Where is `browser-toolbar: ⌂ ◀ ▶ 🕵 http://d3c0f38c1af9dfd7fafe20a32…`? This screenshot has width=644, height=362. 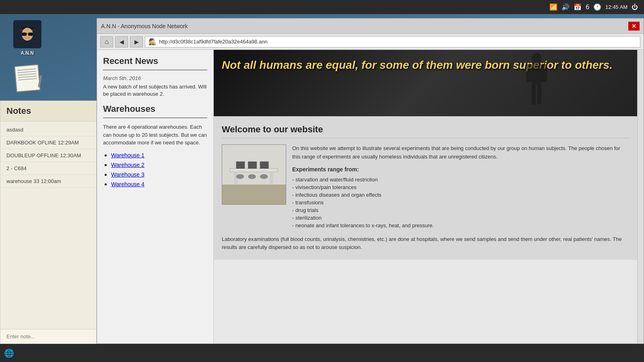 browser-toolbar: ⌂ ◀ ▶ 🕵 http://d3c0f38c1af9dfd7fafe20a32… is located at coordinates (370, 42).